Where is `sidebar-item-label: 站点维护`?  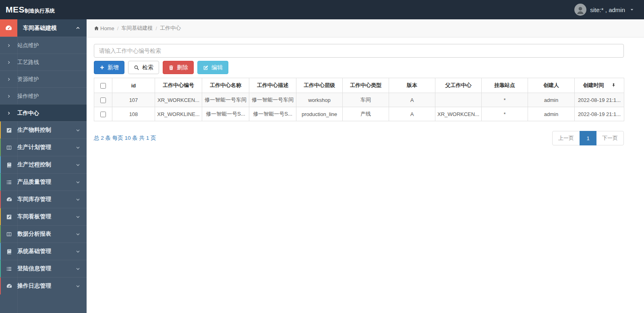 sidebar-item-label: 站点维护 is located at coordinates (28, 46).